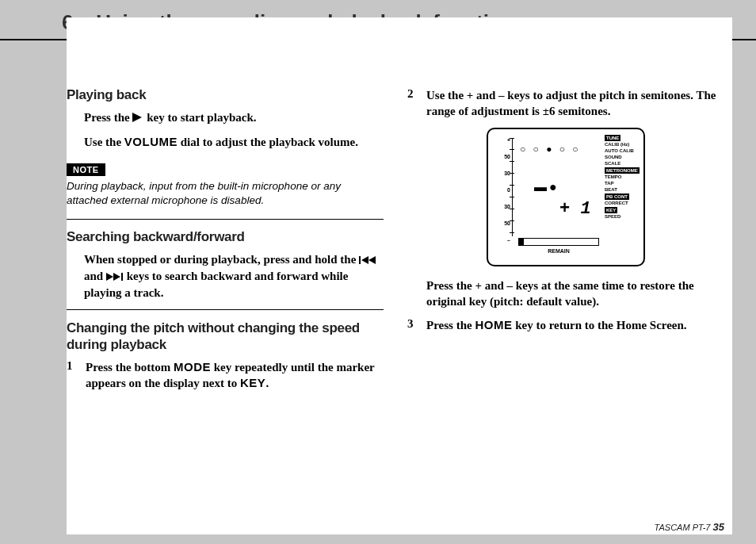  What do you see at coordinates (225, 336) in the screenshot?
I see `heading-pitch: Changing the pitch without changing the …` at bounding box center [225, 336].